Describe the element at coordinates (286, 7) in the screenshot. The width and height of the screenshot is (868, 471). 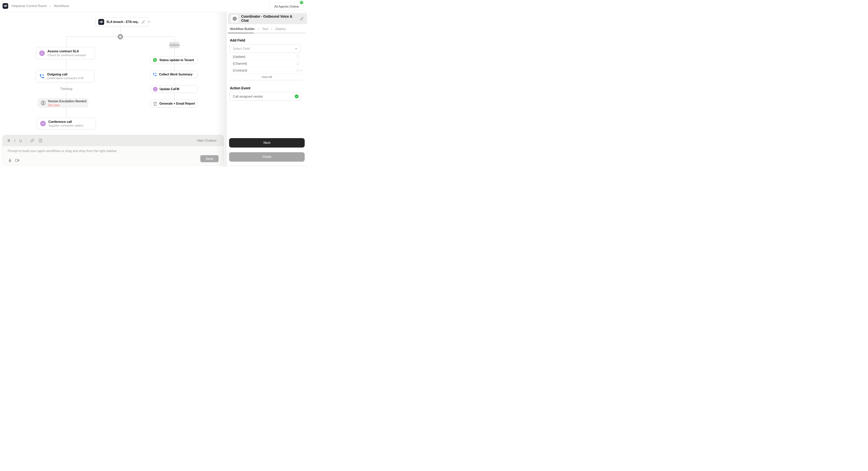
I see `agents-status-label: All Agents Online` at that location.